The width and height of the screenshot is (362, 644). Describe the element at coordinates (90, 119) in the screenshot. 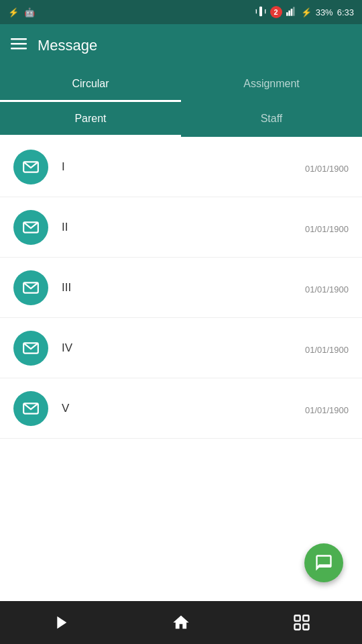

I see `tab-parent: Parent` at that location.